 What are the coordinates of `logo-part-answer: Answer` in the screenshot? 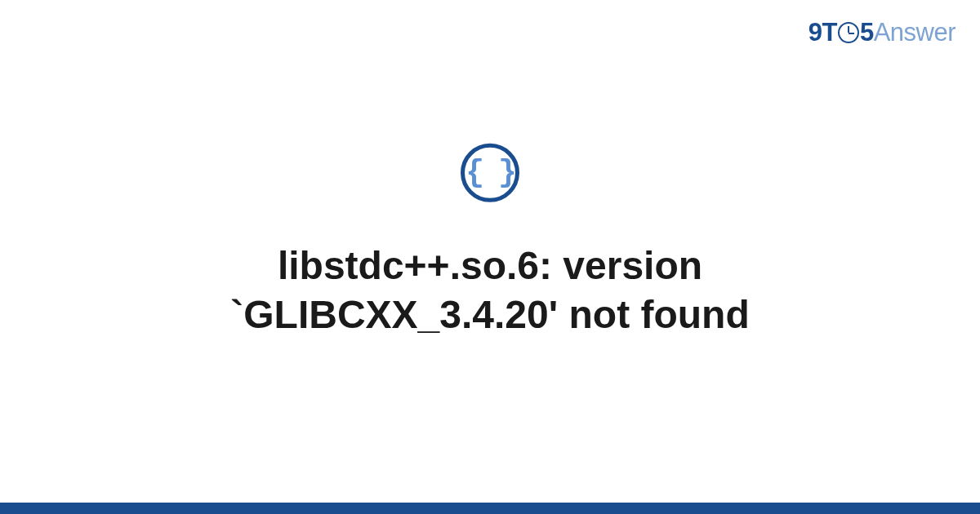 It's located at (915, 33).